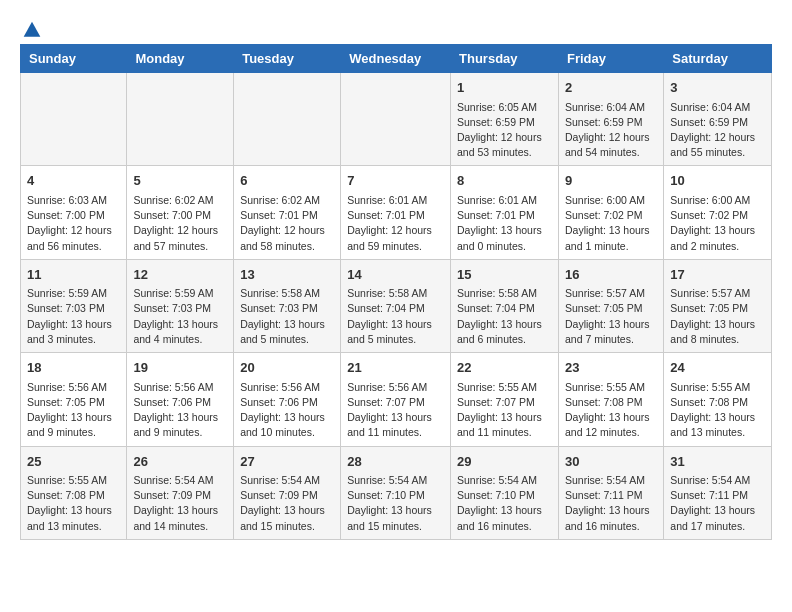  I want to click on day-number: 31, so click(718, 462).